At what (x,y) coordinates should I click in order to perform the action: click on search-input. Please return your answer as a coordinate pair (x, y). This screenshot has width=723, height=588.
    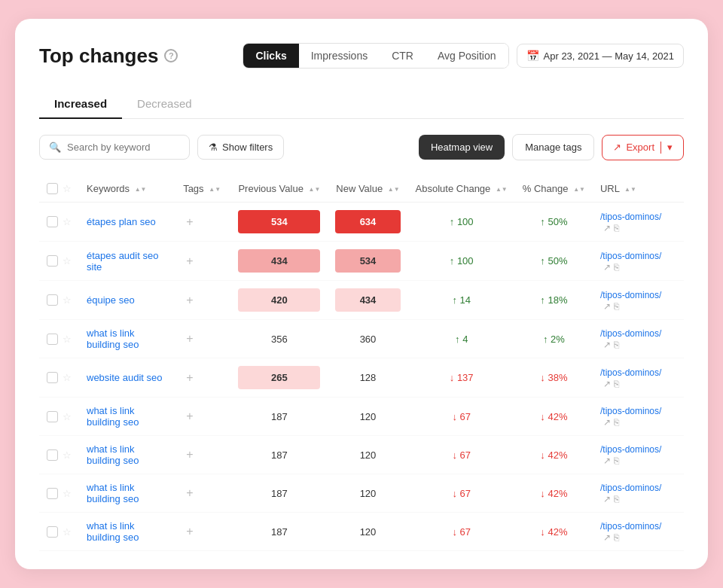
    Looking at the image, I should click on (124, 148).